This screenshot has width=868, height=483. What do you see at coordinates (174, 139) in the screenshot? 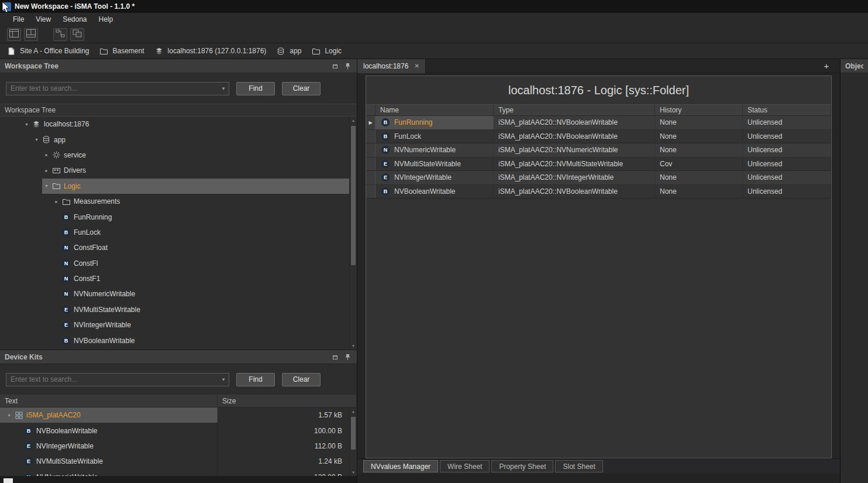
I see `tree-node-app: ▾app` at bounding box center [174, 139].